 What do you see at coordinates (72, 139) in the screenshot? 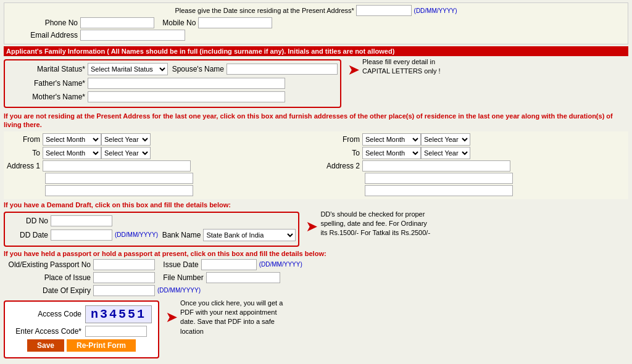
I see `from-month-left: Select Month` at bounding box center [72, 139].